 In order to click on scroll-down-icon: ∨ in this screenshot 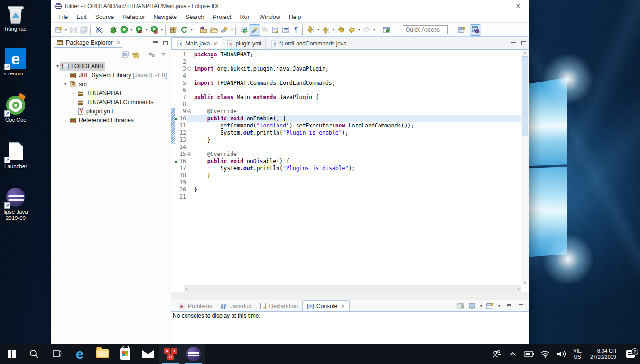, I will do `click(525, 282)`.